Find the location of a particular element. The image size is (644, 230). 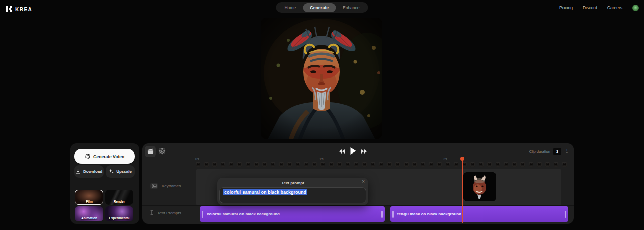

link-pricing: Pricing is located at coordinates (566, 8).